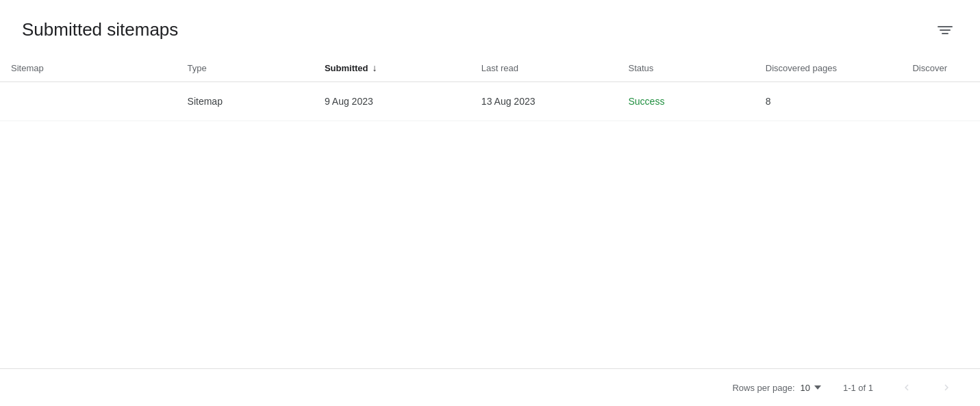 This screenshot has width=980, height=406. I want to click on rows-per-page-select: 10, so click(811, 388).